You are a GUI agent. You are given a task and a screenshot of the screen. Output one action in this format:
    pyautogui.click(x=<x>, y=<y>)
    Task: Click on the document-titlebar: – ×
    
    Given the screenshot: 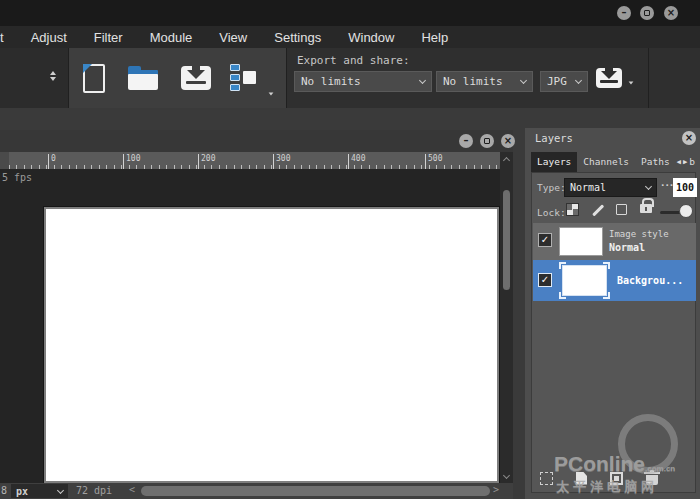 What is the action you would take?
    pyautogui.click(x=256, y=141)
    